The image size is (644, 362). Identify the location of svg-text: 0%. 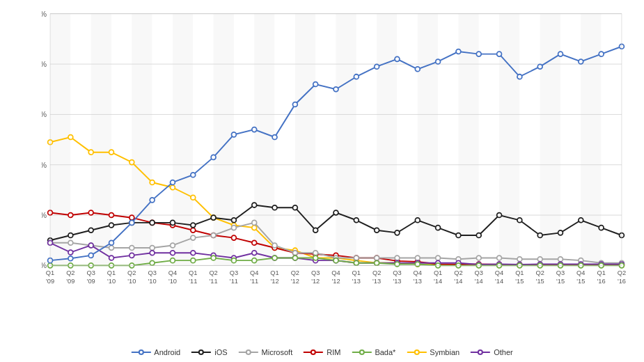
(45, 265).